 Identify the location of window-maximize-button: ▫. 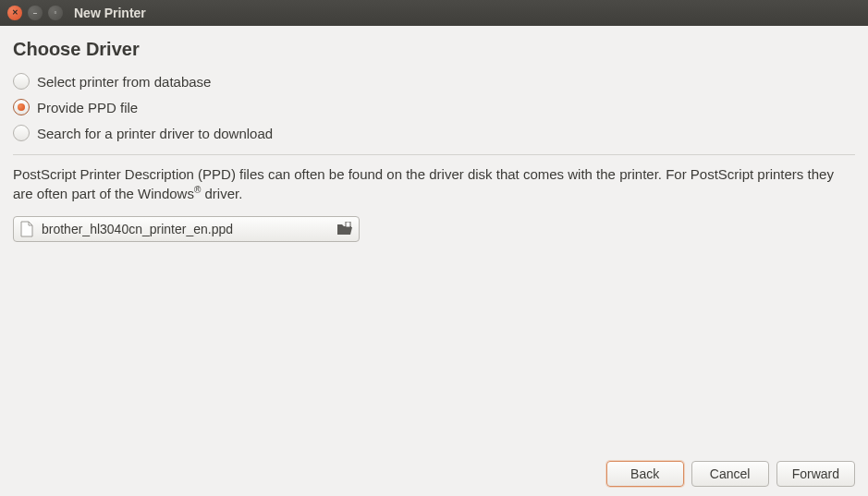
(55, 13).